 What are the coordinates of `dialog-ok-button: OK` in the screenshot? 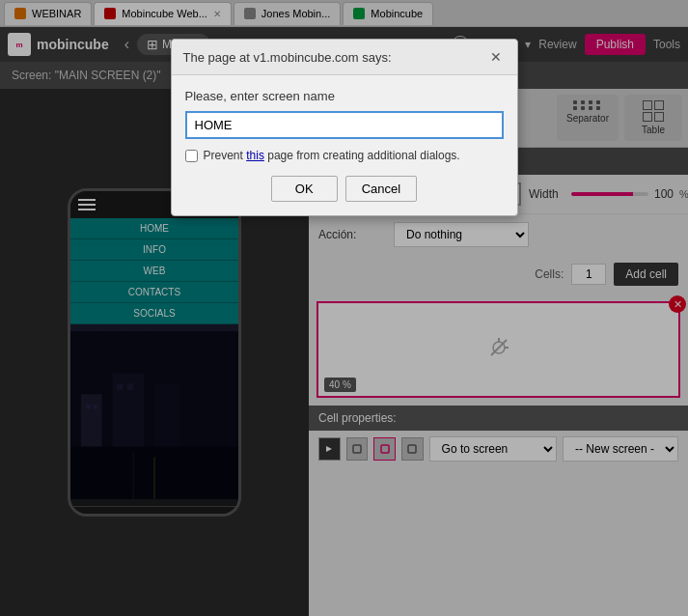 It's located at (305, 189).